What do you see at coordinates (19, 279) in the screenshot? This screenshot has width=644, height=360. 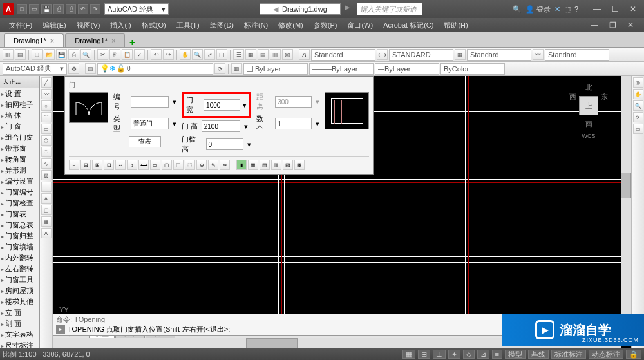 I see `tz-item: 门窗工具` at bounding box center [19, 279].